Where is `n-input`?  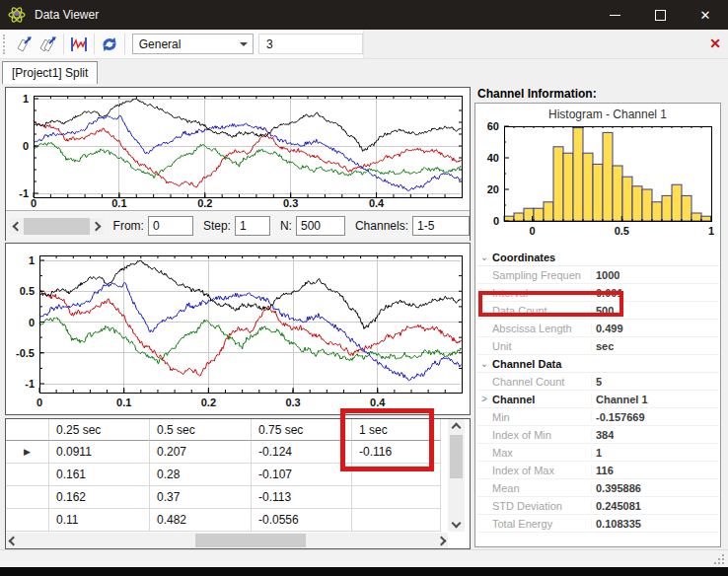 n-input is located at coordinates (321, 226).